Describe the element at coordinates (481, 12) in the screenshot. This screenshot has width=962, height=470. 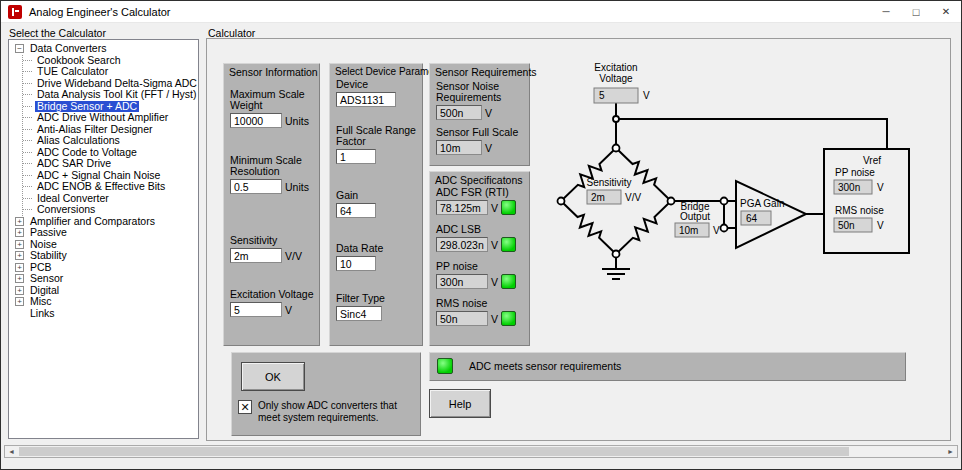
I see `title-bar: Analog Engineer's Calculator ─ □ ✕` at that location.